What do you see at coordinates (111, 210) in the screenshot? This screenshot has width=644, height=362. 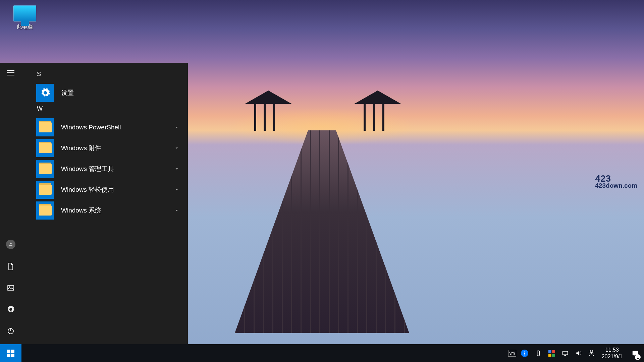 I see `folder-windows-system: Windows 系统` at bounding box center [111, 210].